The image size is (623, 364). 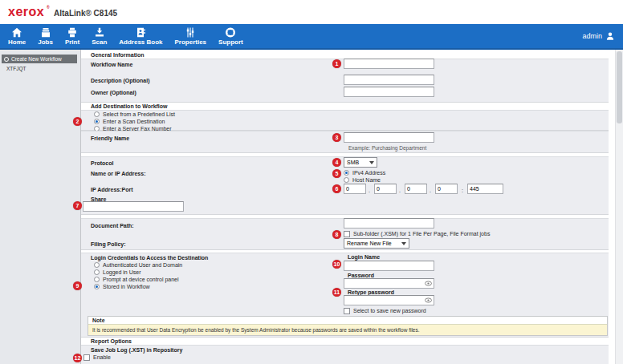 What do you see at coordinates (389, 138) in the screenshot?
I see `friendly-name-input` at bounding box center [389, 138].